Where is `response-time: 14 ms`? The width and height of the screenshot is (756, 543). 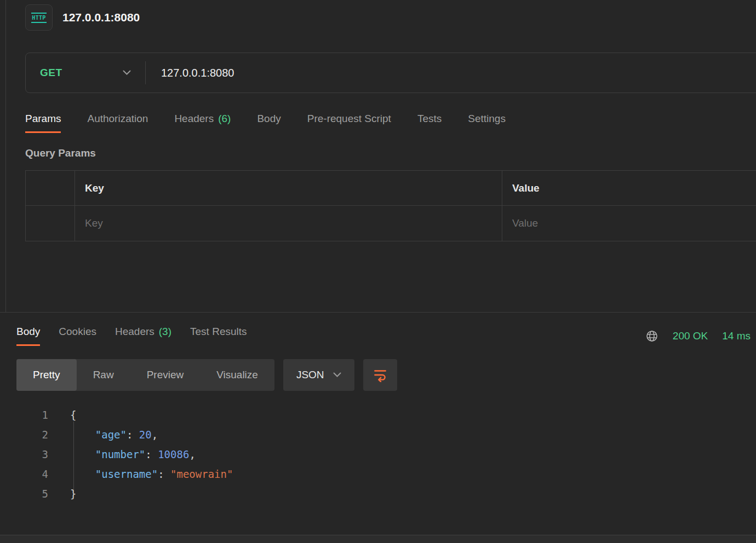
response-time: 14 ms is located at coordinates (736, 336).